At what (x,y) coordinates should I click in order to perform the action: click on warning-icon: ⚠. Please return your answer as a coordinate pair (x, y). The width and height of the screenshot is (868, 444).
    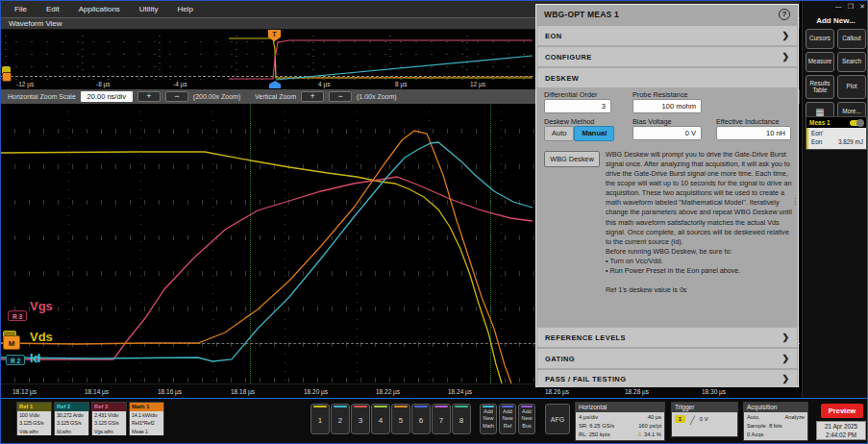
    Looking at the image, I should click on (640, 434).